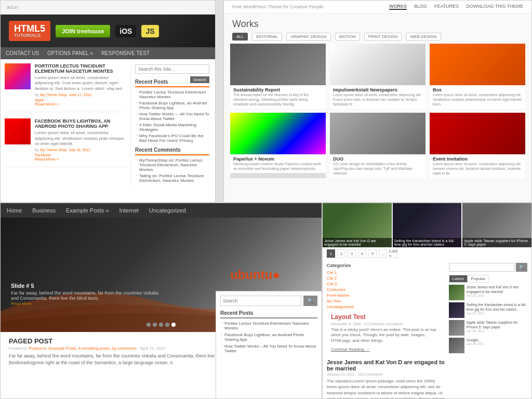 The image size is (532, 399). I want to click on panel6-recent: Recent Posts Portitor Lectus Tincidunt E…, so click(269, 331).